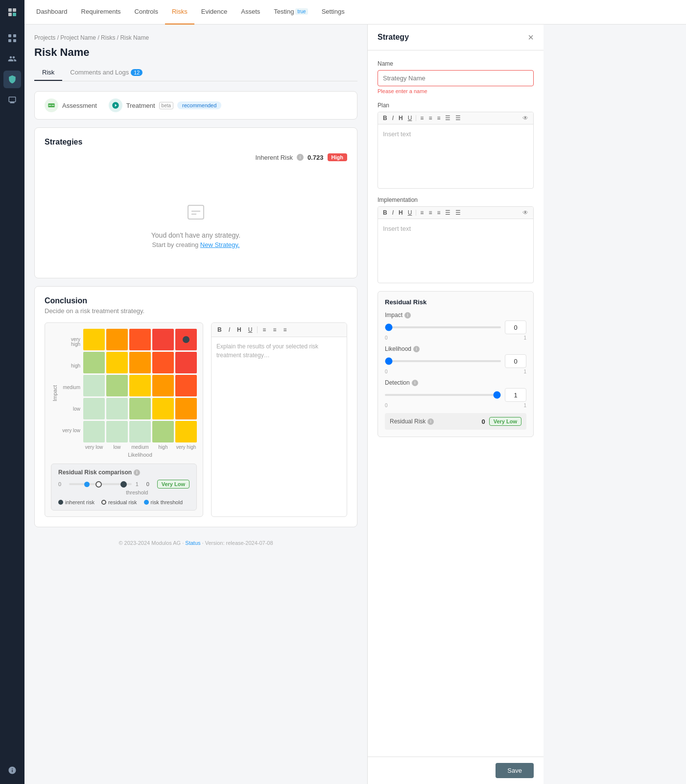  I want to click on save-button: Save, so click(515, 770).